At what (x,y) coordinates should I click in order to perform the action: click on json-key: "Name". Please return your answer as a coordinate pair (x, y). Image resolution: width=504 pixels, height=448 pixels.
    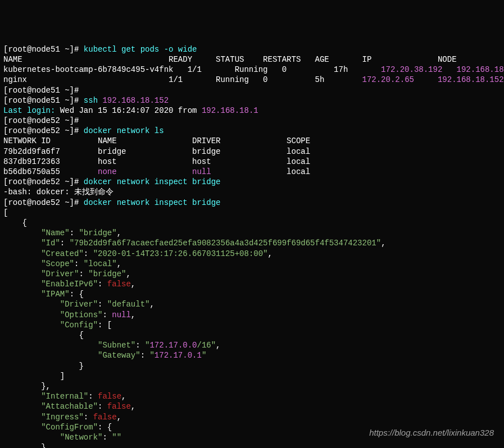
    Looking at the image, I should click on (37, 233).